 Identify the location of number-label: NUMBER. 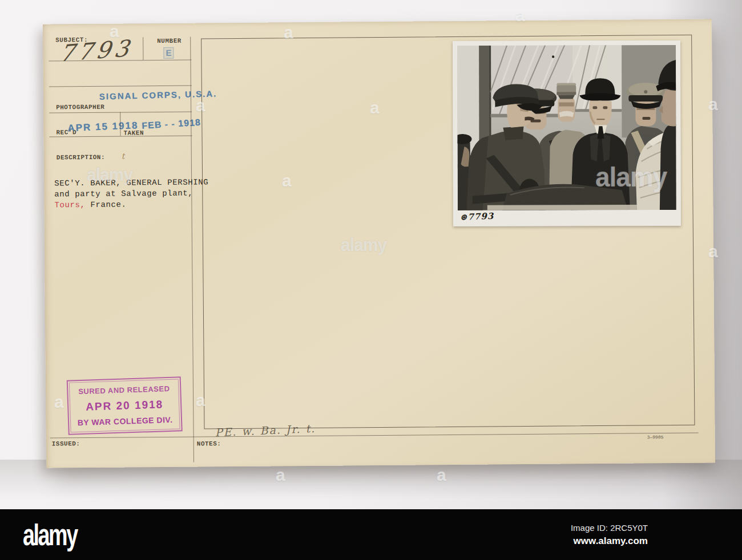
(169, 41).